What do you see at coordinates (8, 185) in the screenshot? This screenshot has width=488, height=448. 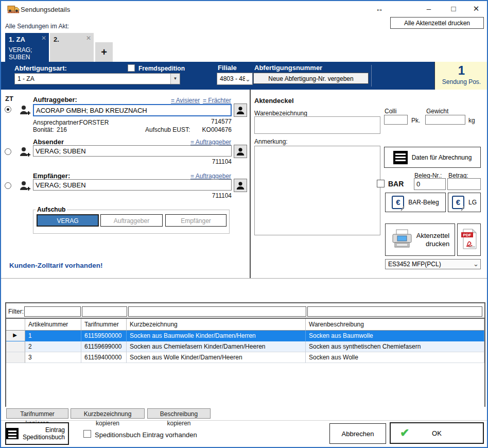 I see `zt-radio-empfaenger` at bounding box center [8, 185].